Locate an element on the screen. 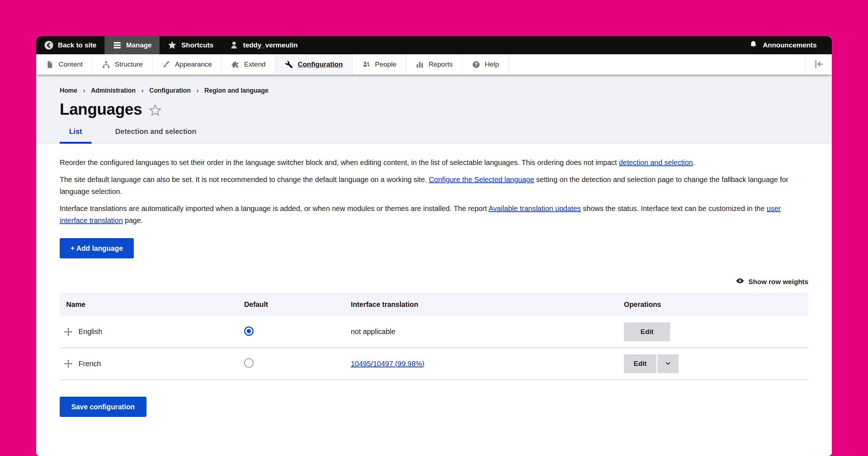 The image size is (868, 456). page-title-row: Languages is located at coordinates (434, 109).